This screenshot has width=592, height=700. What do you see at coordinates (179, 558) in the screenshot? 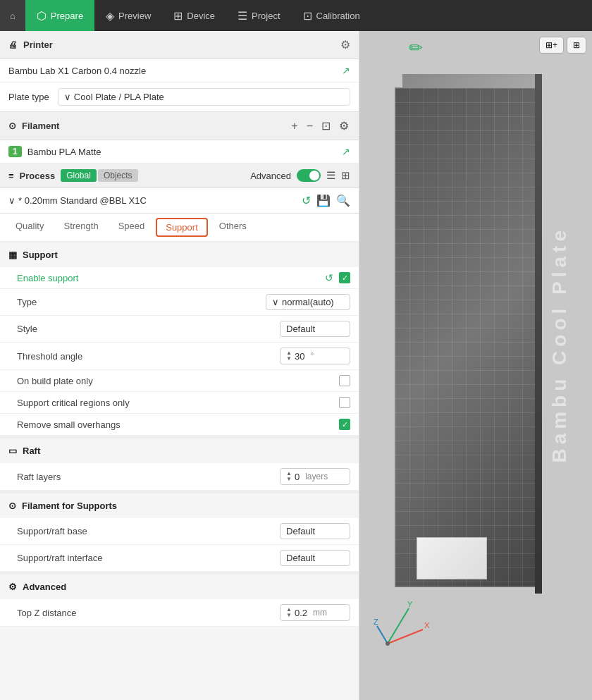
I see `setting-support-raft-interface: Support/raft interface Default` at bounding box center [179, 558].